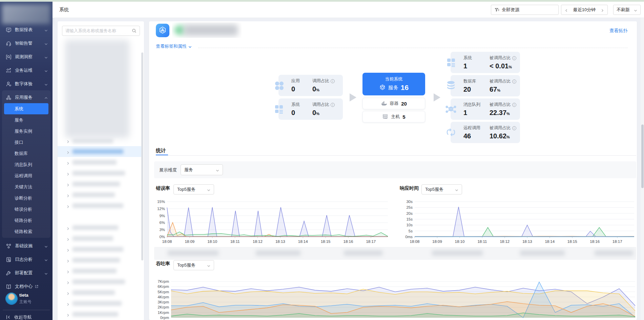  What do you see at coordinates (101, 31) in the screenshot?
I see `search-box` at bounding box center [101, 31].